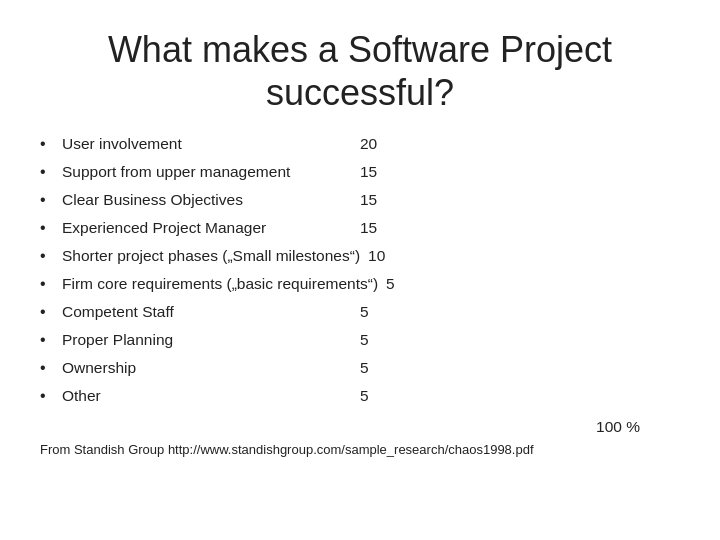 This screenshot has height=540, width=720. I want to click on list-item: •User involvement20, so click(360, 144).